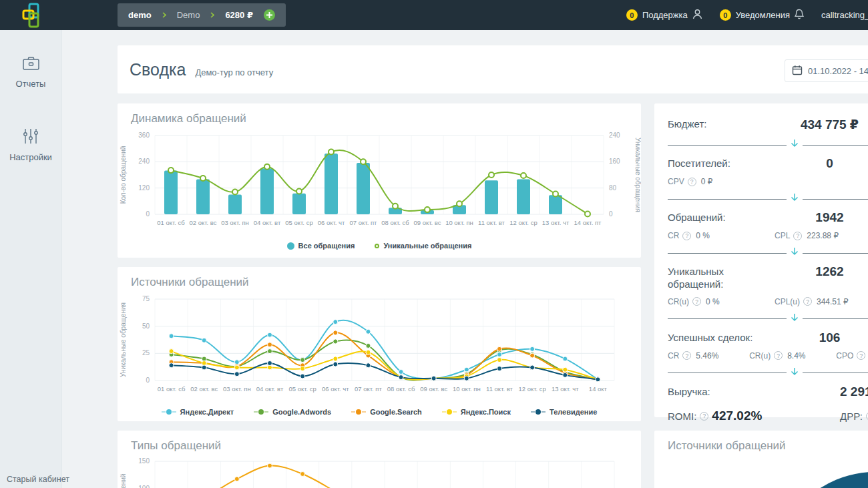  What do you see at coordinates (722, 124) in the screenshot?
I see `stat-label: Бюджет:` at bounding box center [722, 124].